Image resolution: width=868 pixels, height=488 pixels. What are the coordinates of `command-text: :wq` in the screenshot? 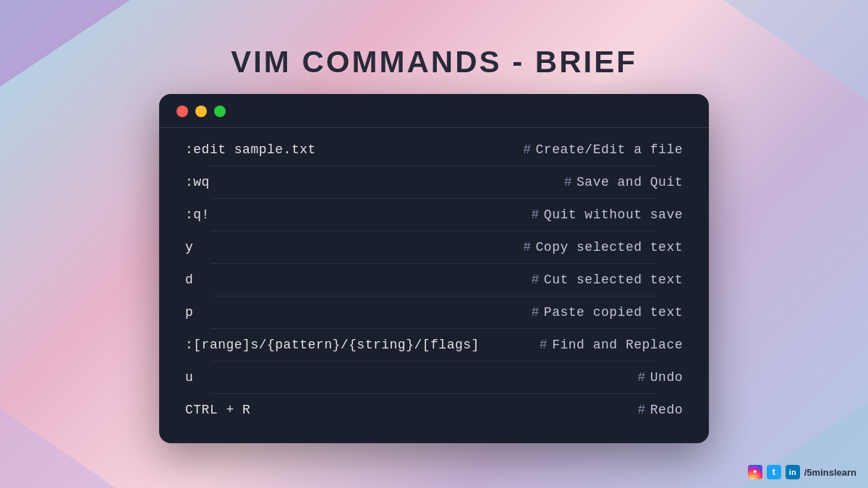 It's located at (197, 182).